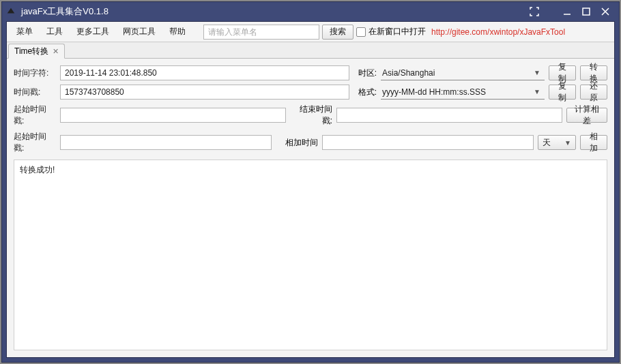 The image size is (621, 364). I want to click on timestamp-input, so click(205, 92).